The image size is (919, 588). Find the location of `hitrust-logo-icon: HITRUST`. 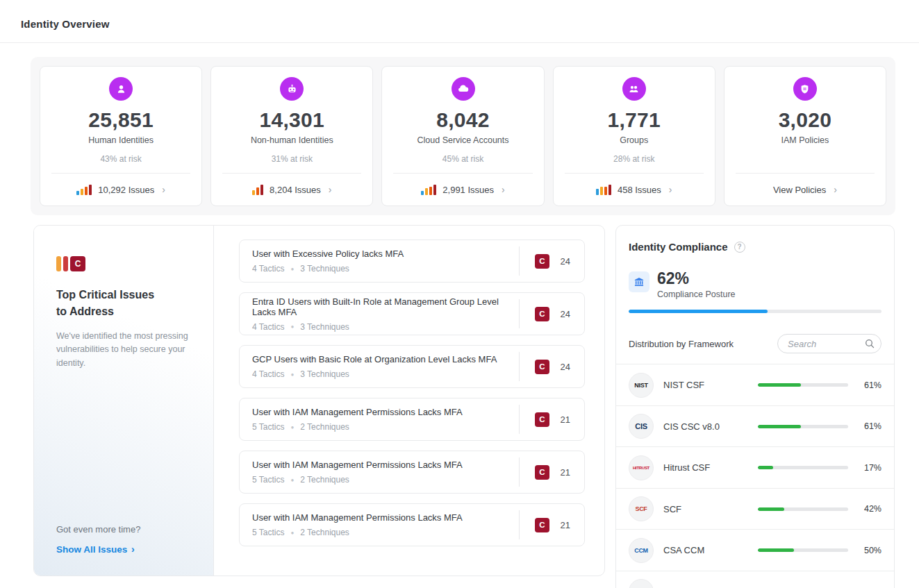

hitrust-logo-icon: HITRUST is located at coordinates (641, 468).